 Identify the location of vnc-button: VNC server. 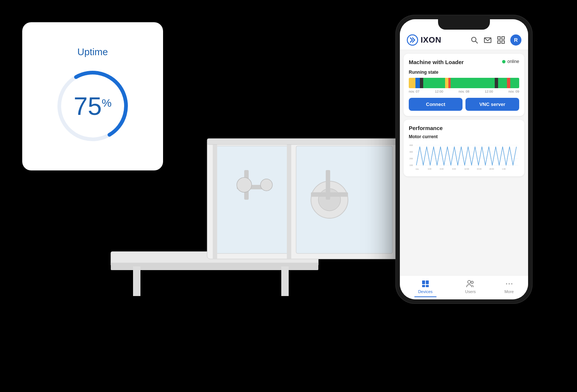
(492, 104).